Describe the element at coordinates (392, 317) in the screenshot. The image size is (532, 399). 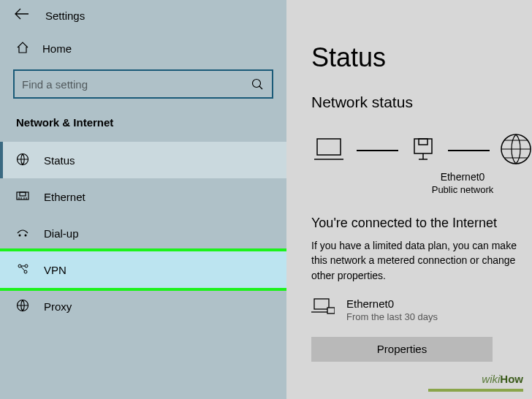
I see `adapter-sub: From the last 30 days` at that location.